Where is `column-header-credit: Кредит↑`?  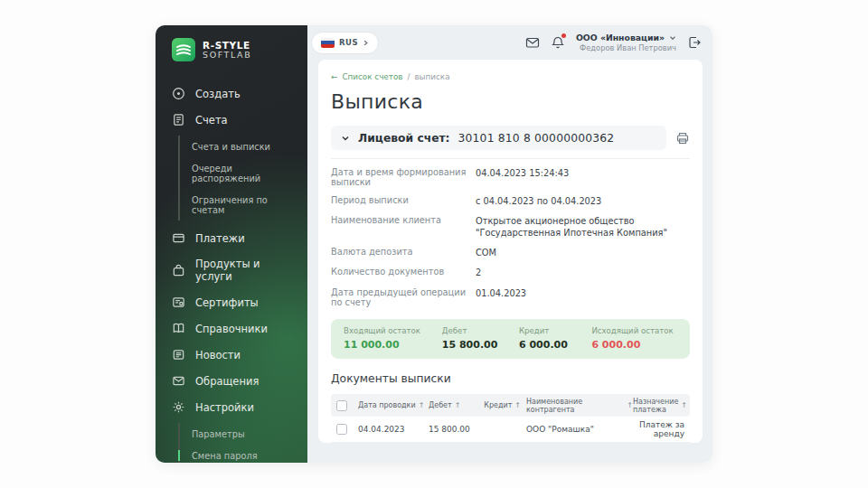
column-header-credit: Кредит↑ is located at coordinates (500, 405).